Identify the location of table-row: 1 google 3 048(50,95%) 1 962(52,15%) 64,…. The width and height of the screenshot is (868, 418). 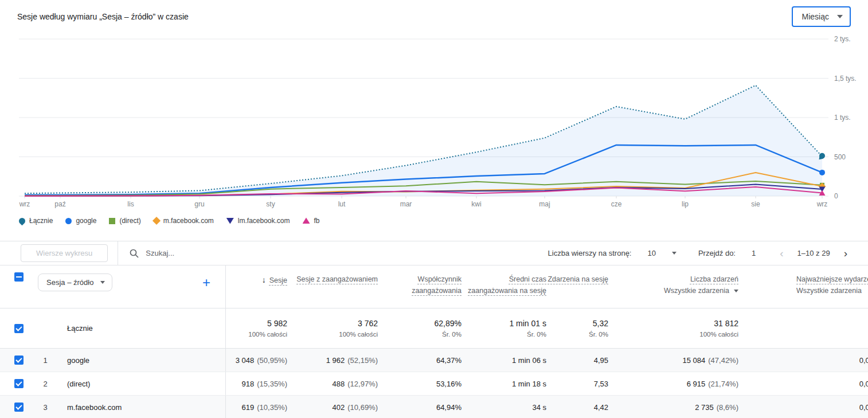
(434, 360).